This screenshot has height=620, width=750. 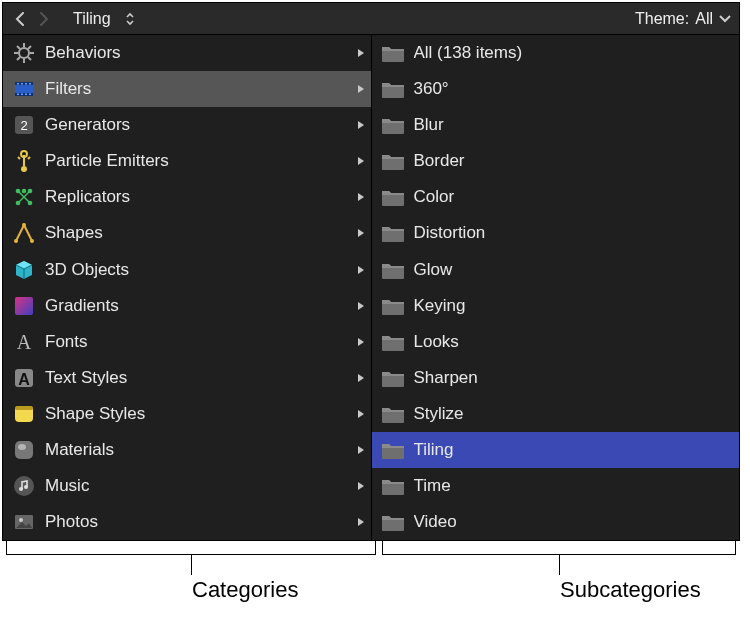 What do you see at coordinates (44, 19) in the screenshot?
I see `nav-forward-button` at bounding box center [44, 19].